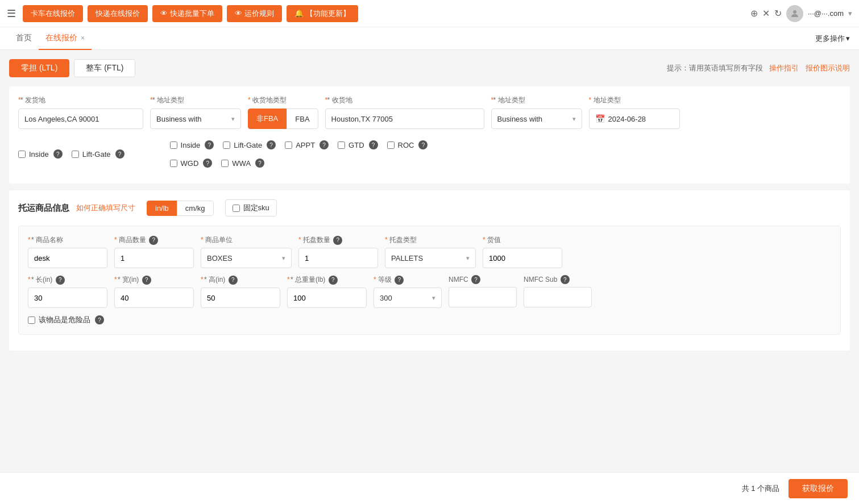 This screenshot has width=859, height=504. I want to click on cargo-value-label: * 货值, so click(522, 240).